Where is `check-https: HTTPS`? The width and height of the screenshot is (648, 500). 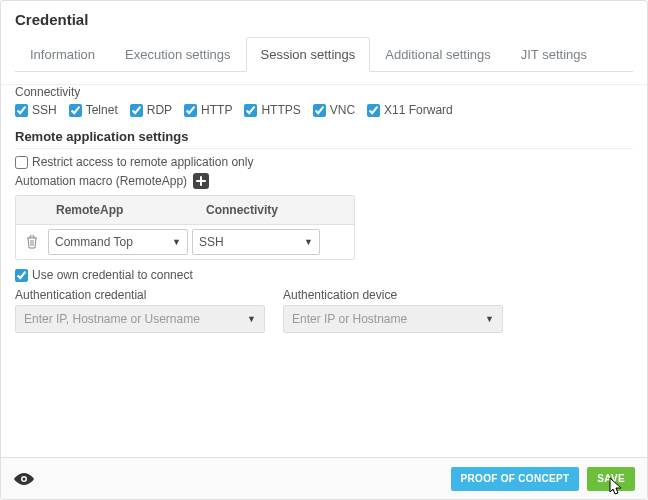
check-https: HTTPS is located at coordinates (272, 110).